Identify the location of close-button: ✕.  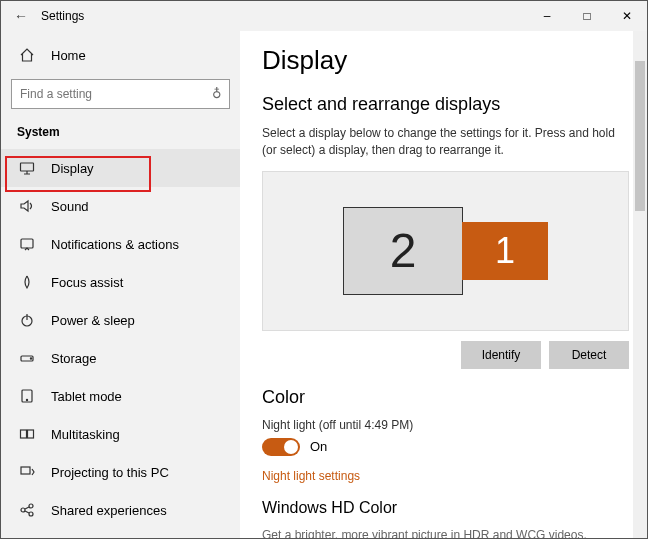
(627, 16).